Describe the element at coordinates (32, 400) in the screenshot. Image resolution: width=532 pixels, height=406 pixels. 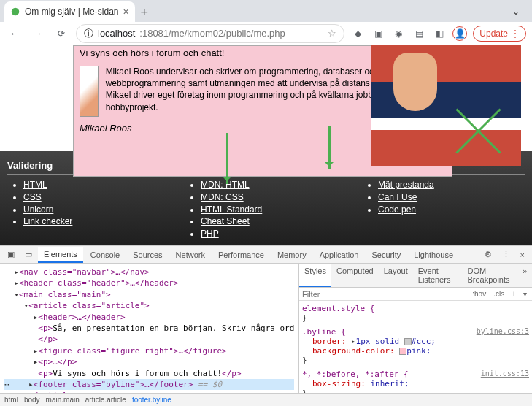
I see `crumb: body` at that location.